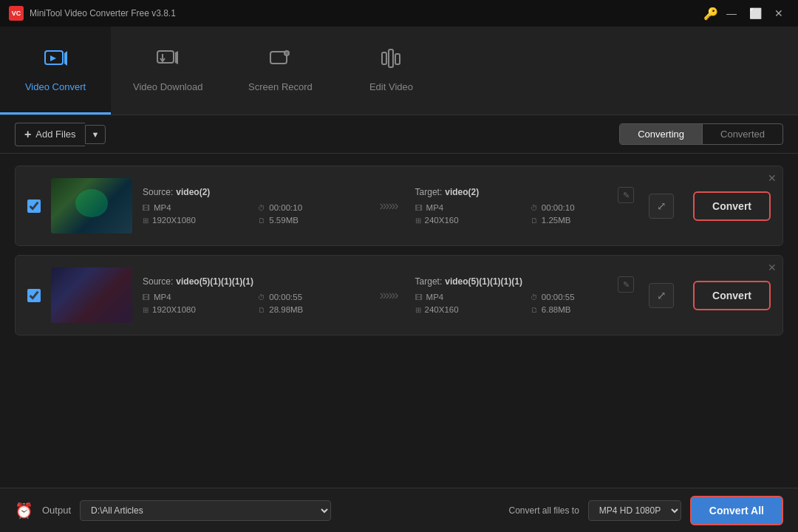  Describe the element at coordinates (310, 220) in the screenshot. I see `source-1-size: 🗋 5.59MB` at that location.